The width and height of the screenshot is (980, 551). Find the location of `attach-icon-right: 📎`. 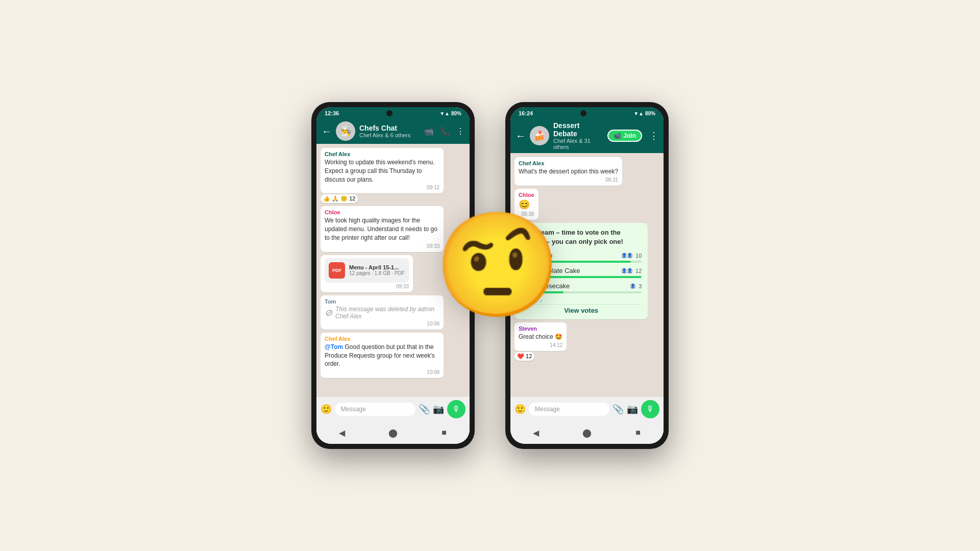

attach-icon-right: 📎 is located at coordinates (618, 409).